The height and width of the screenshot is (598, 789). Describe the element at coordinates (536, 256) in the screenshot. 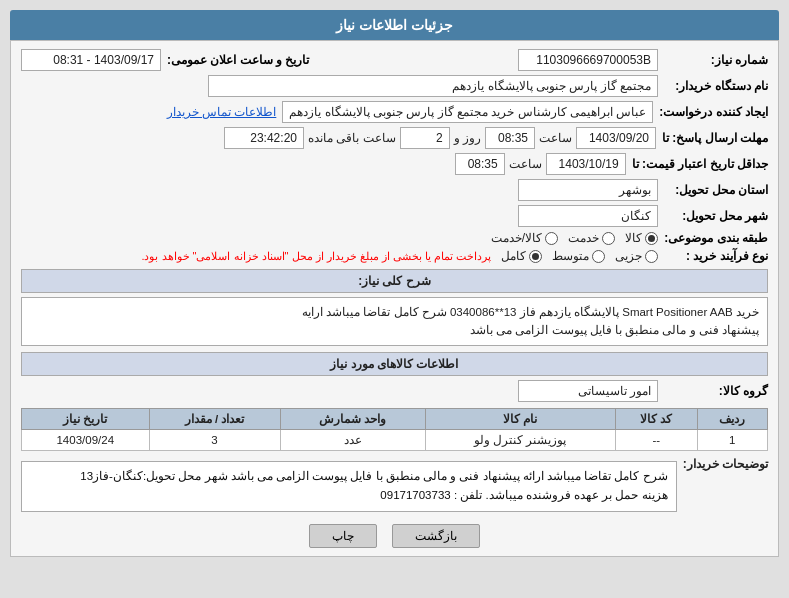

I see `noeFarayand-kamel-radio` at that location.